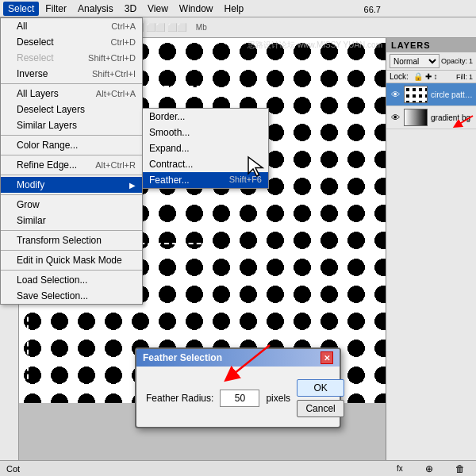 This screenshot has height=476, width=476. I want to click on menu-item-similar-layers: Similar Layers, so click(71, 125).